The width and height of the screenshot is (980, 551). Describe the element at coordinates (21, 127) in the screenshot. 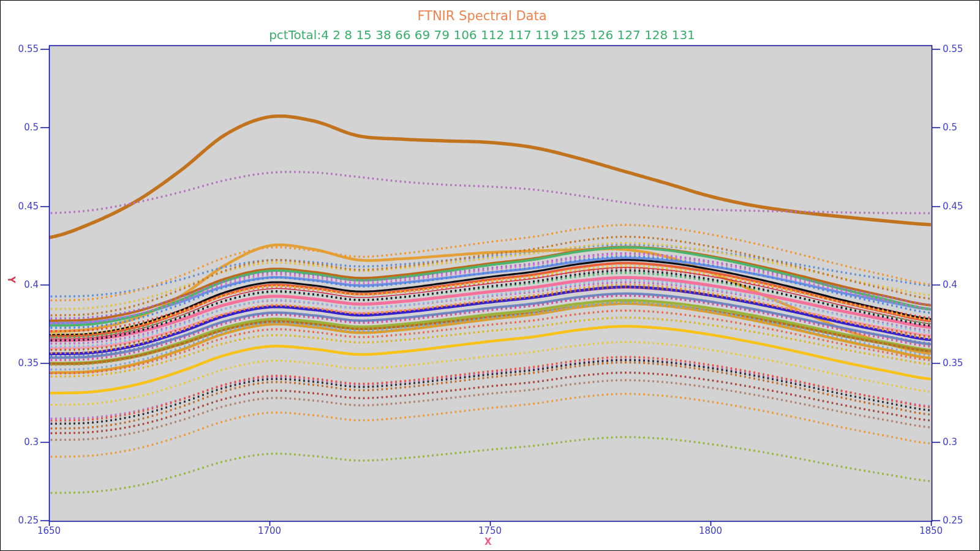

I see `y-tick-label-left: 0.5` at that location.